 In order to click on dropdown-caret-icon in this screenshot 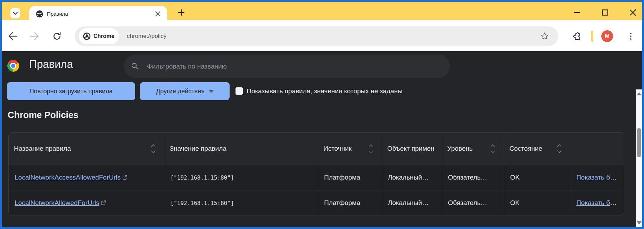, I will do `click(211, 92)`.